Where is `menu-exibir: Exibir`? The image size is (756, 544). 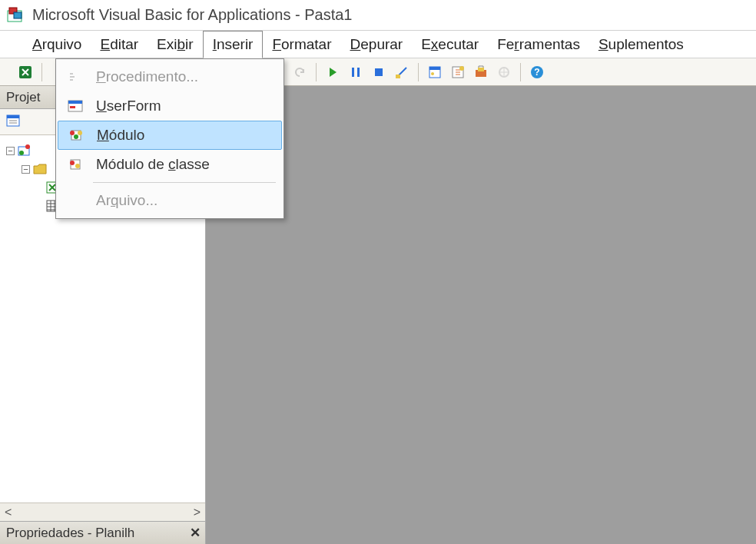 menu-exibir: Exibir is located at coordinates (175, 45).